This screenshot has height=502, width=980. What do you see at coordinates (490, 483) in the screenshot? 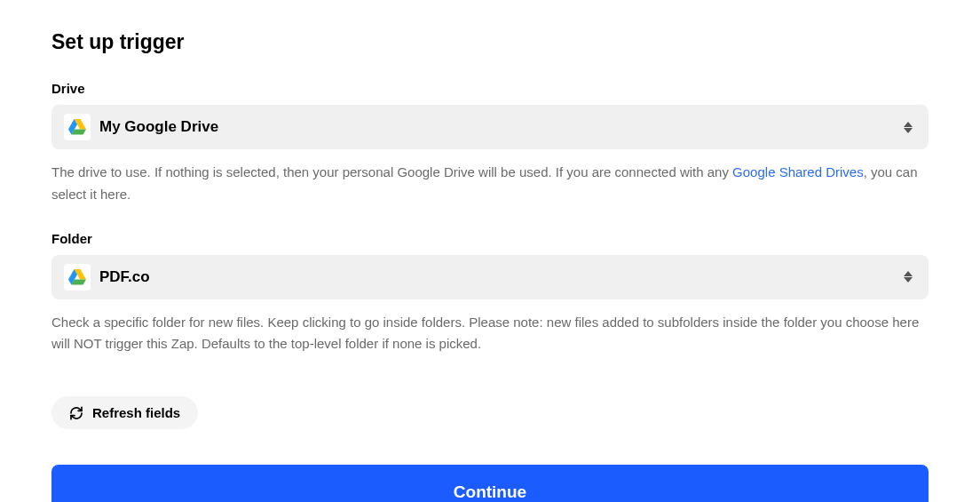
I see `continue-button: Continue` at bounding box center [490, 483].